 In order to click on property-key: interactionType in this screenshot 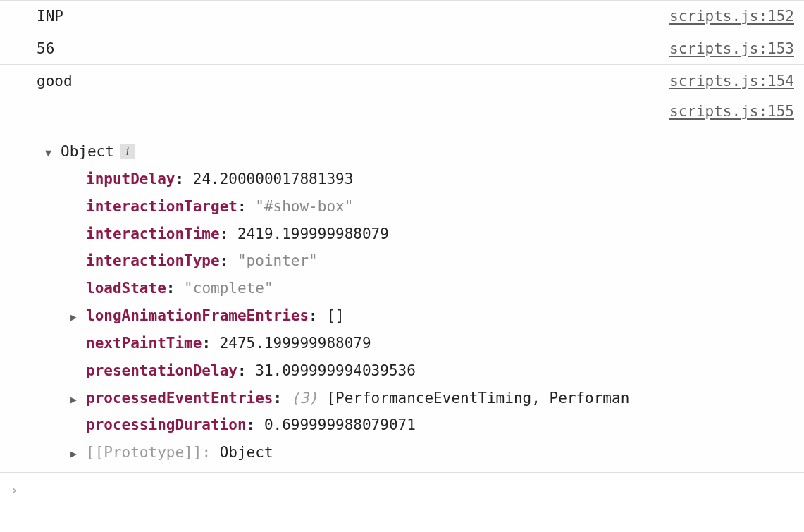, I will do `click(153, 261)`.